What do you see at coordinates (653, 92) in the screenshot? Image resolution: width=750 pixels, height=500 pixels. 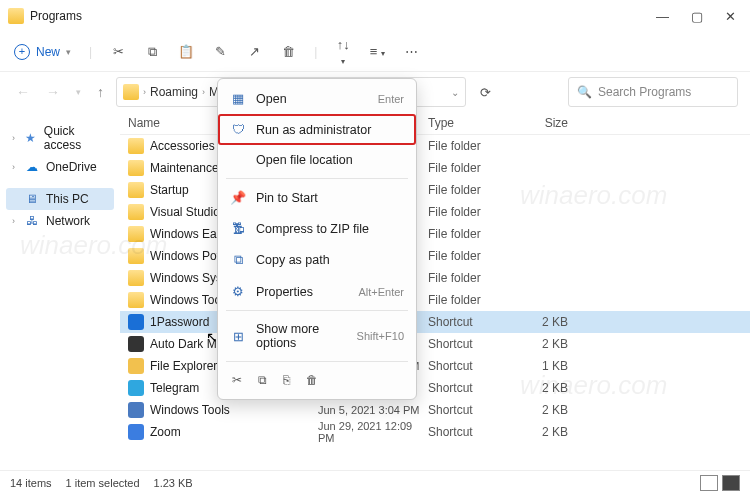 I see `search-input: 🔍 Search Programs` at bounding box center [653, 92].